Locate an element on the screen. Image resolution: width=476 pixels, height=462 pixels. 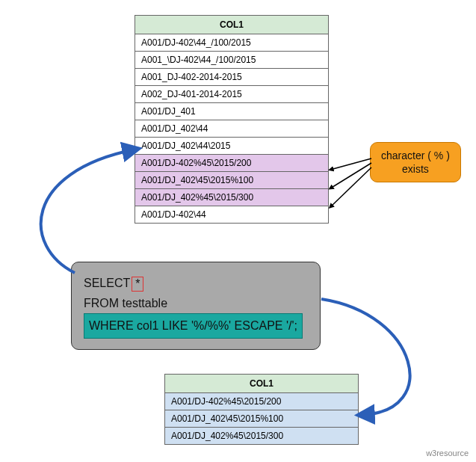
source-row: A001/DJ_402%45\2015/300 is located at coordinates (232, 197).